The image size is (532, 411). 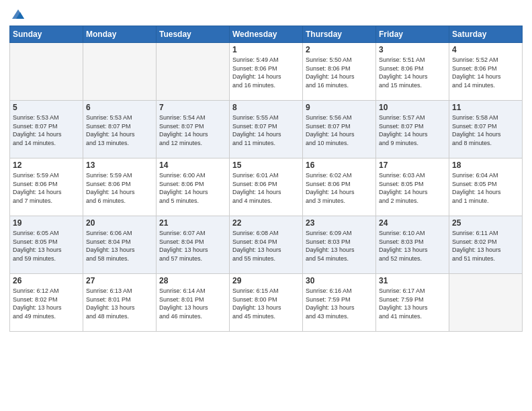 I want to click on day-info: Sunrise: 5:54 AM Sunset: 8:07 PM Dayligh…, so click(x=193, y=130).